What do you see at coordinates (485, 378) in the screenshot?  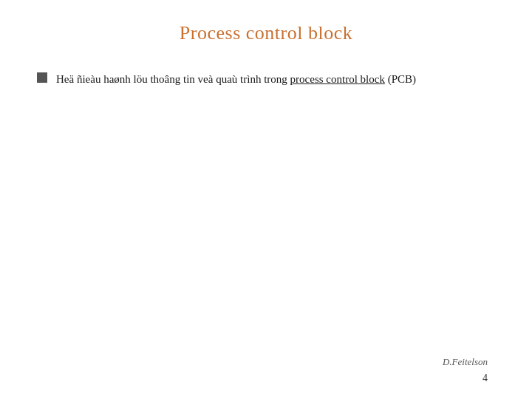 I see `footer-page-number: 4` at bounding box center [485, 378].